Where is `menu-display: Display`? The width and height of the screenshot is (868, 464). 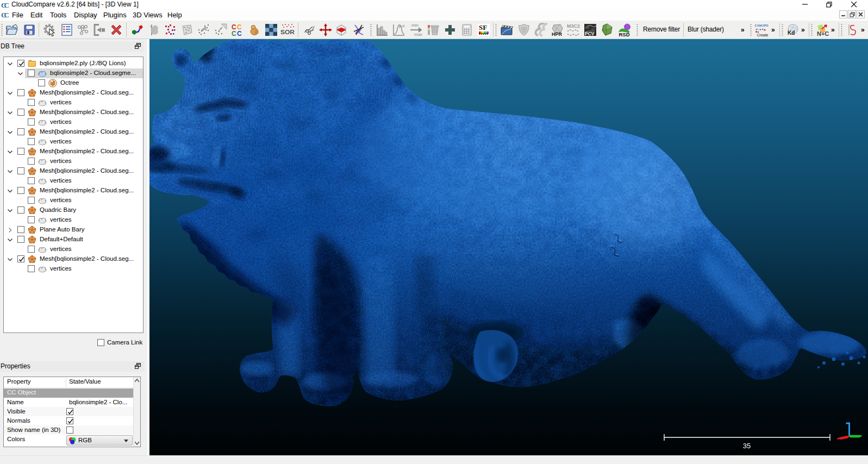
menu-display: Display is located at coordinates (86, 15).